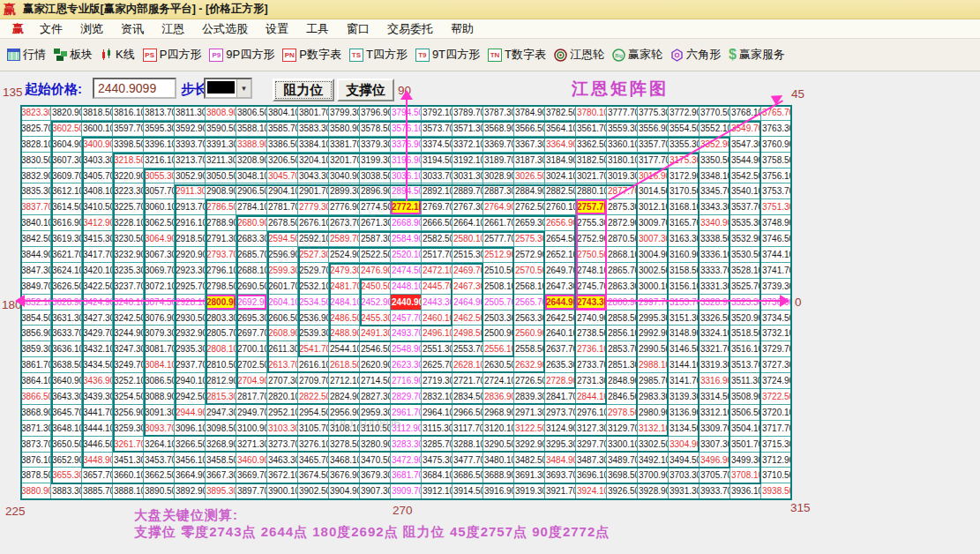 The image size is (980, 554). I want to click on matrix-cell: 2700.10, so click(252, 349).